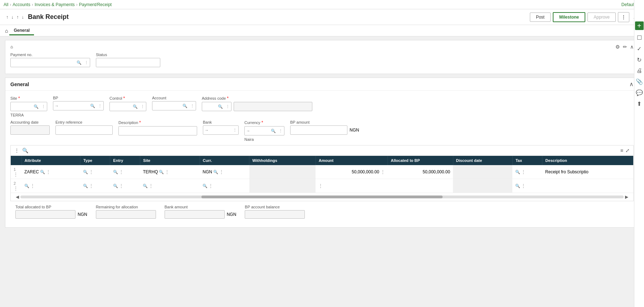  What do you see at coordinates (628, 150) in the screenshot?
I see `table-expand-button: ⤢` at bounding box center [628, 150].